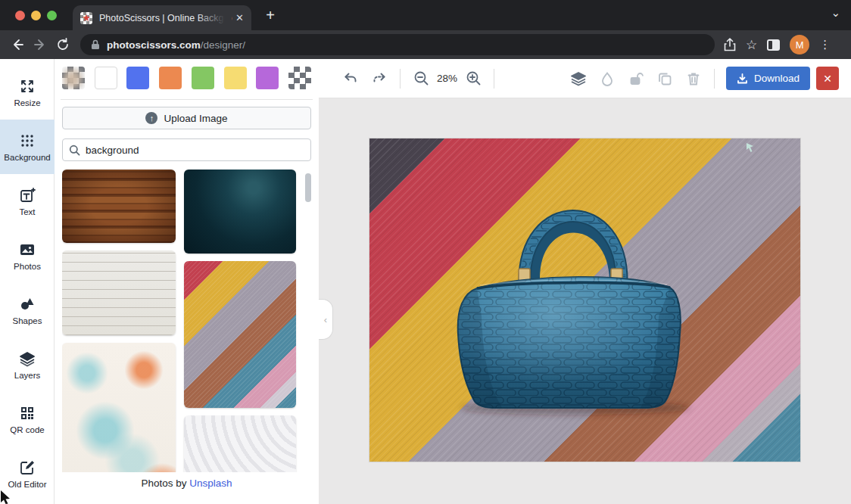 The width and height of the screenshot is (851, 504). I want to click on tab-title-fade, so click(214, 18).